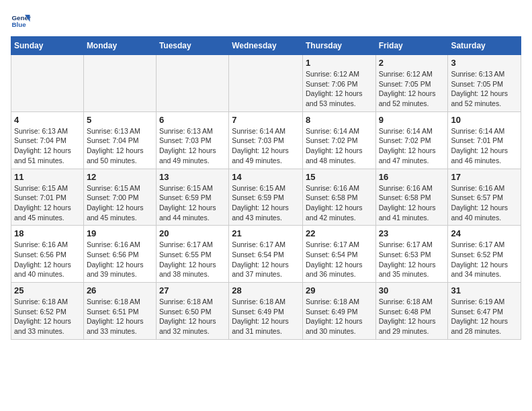 Image resolution: width=532 pixels, height=411 pixels. Describe the element at coordinates (339, 312) in the screenshot. I see `calendar-cell: 29Sunrise: 6:18 AM Sunset: 6:49 PM Dayli…` at that location.